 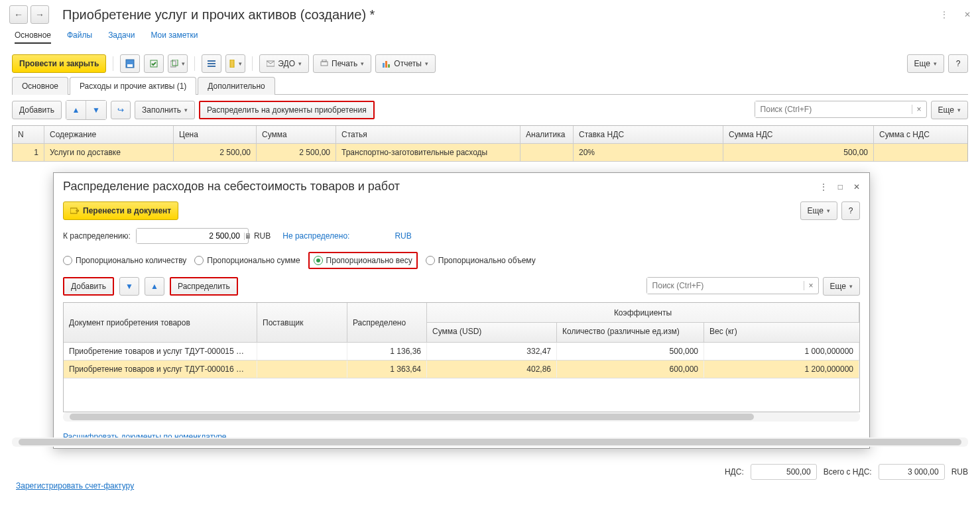 What do you see at coordinates (841, 286) in the screenshot?
I see `dlg-more-button: Еще` at bounding box center [841, 286].